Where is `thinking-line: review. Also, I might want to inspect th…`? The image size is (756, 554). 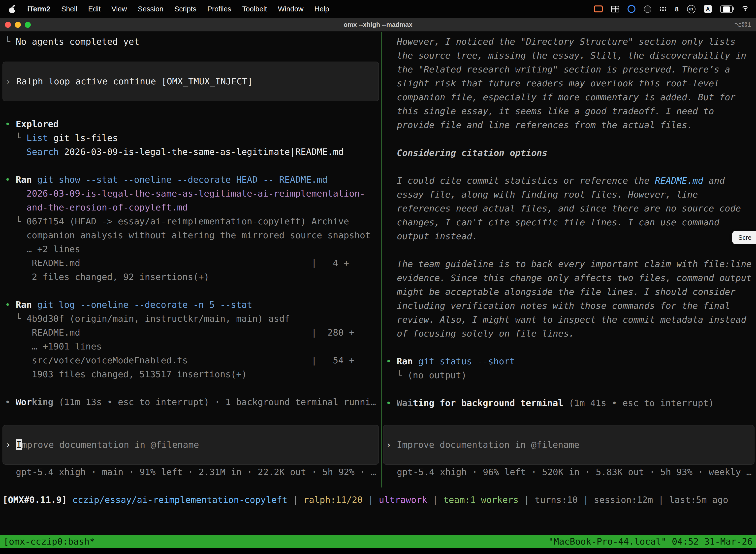 thinking-line: review. Also, I might want to inspect th… is located at coordinates (571, 320).